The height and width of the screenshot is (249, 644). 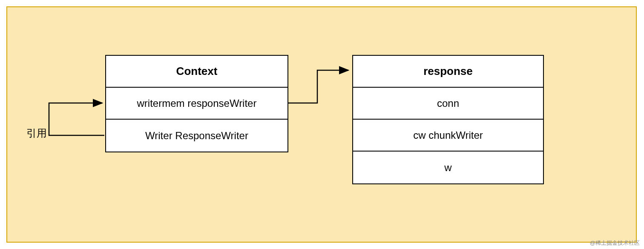 I want to click on response-field-w: w, so click(x=448, y=168).